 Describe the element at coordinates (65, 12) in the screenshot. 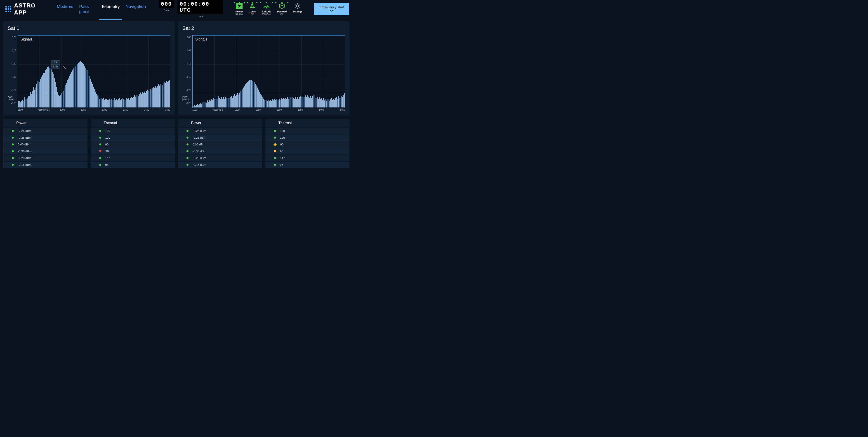

I see `nav-item-modems: Modems` at that location.